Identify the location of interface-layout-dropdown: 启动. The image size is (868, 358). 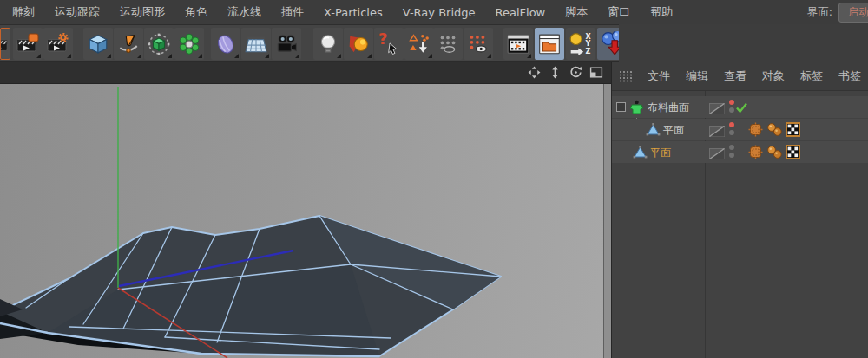
(853, 12).